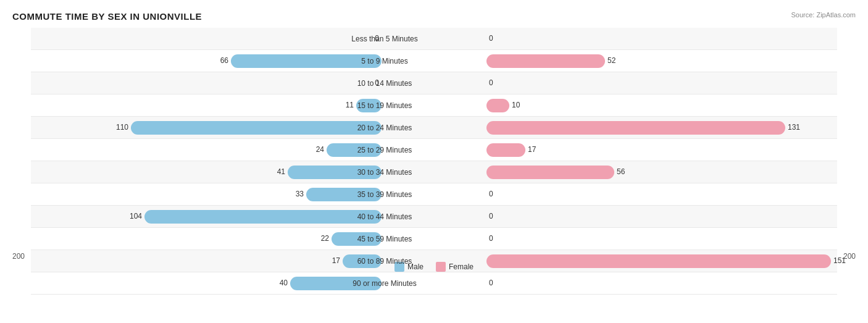  I want to click on male-value: 33, so click(300, 194).